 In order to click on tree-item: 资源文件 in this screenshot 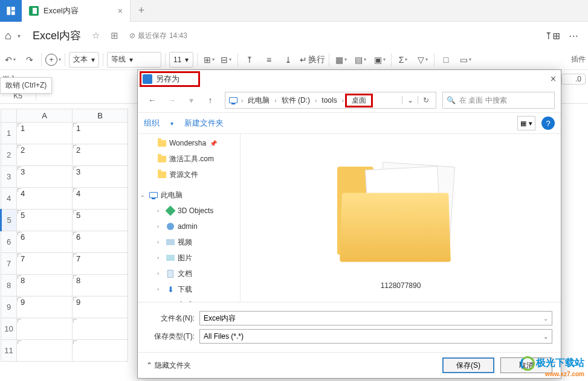, I will do `click(189, 174)`.